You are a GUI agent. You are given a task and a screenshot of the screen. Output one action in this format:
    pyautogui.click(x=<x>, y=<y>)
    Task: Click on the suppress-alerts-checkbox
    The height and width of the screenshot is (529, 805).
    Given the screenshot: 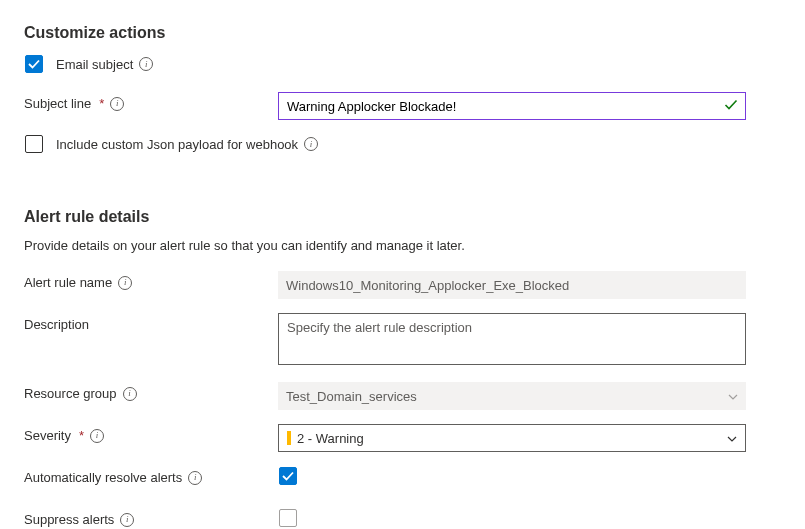 What is the action you would take?
    pyautogui.click(x=288, y=518)
    